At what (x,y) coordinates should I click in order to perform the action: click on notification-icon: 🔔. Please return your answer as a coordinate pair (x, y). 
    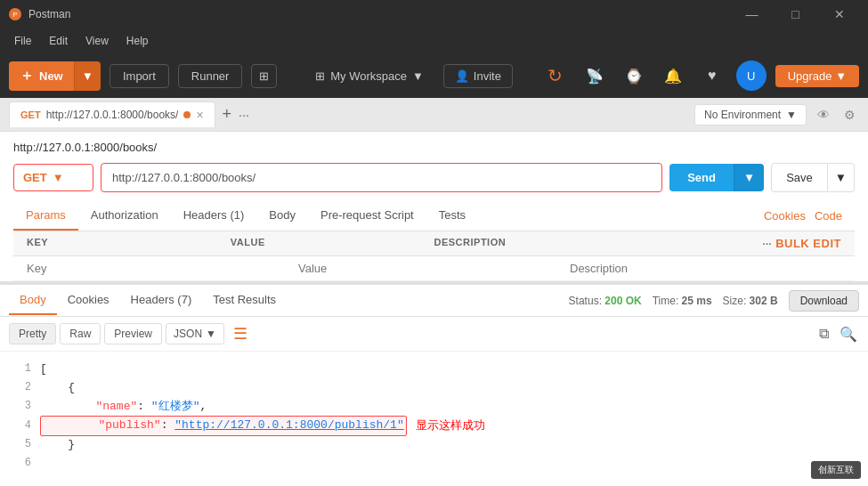
    Looking at the image, I should click on (673, 76).